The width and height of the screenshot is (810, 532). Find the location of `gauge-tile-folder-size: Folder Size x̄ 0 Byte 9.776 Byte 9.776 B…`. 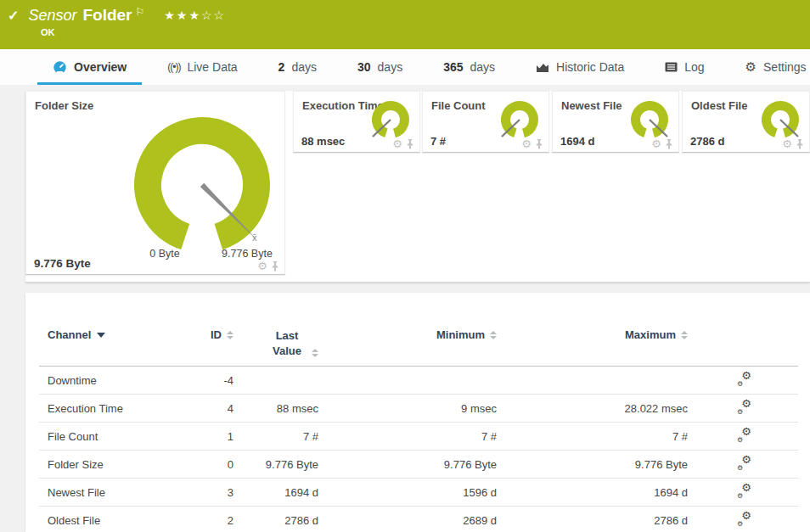

gauge-tile-folder-size: Folder Size x̄ 0 Byte 9.776 Byte 9.776 B… is located at coordinates (155, 183).